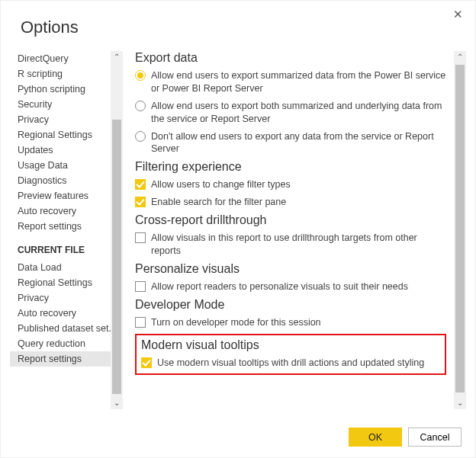 The width and height of the screenshot is (476, 458). What do you see at coordinates (243, 27) in the screenshot?
I see `dialog-title: Options` at bounding box center [243, 27].